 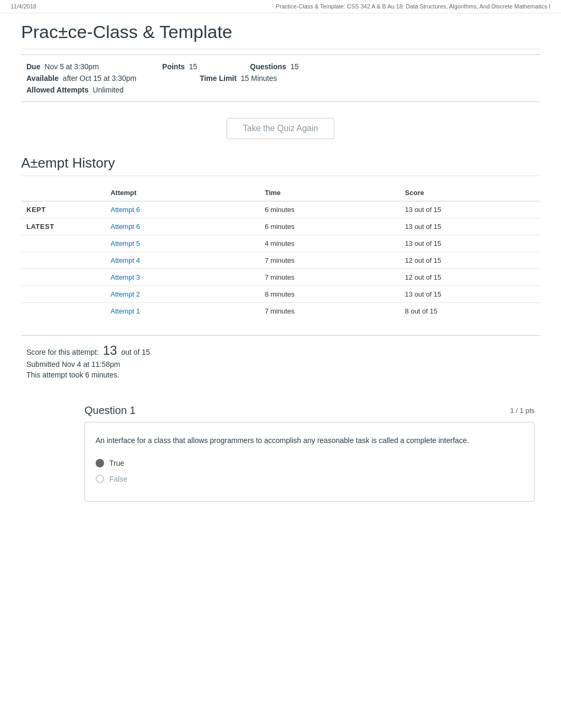 What do you see at coordinates (75, 90) in the screenshot?
I see `attempts-label: Allowed Attempts Unlimited` at bounding box center [75, 90].